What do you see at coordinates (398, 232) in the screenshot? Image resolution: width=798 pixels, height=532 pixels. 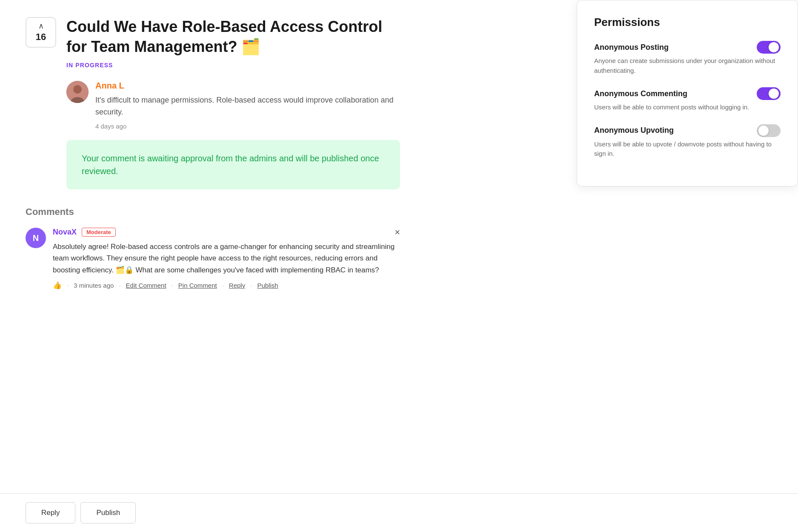 I see `close-comment-button: ×` at bounding box center [398, 232].